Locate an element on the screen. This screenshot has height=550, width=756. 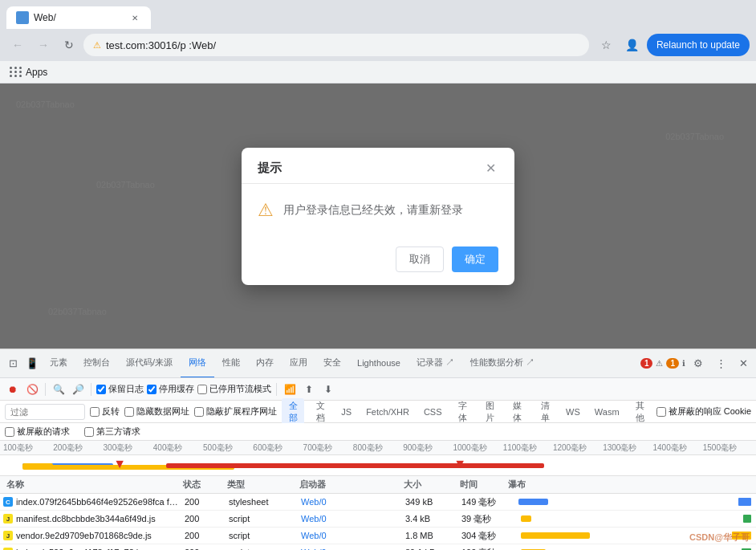
file-icon-js: J is located at coordinates (8, 536).